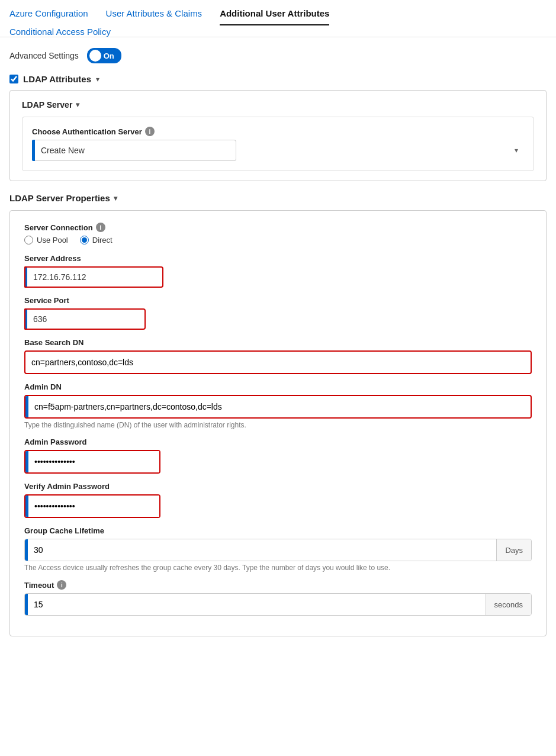 The image size is (556, 756). I want to click on auth-server-card: Choose Authentication Server i Create Ne…, so click(278, 144).